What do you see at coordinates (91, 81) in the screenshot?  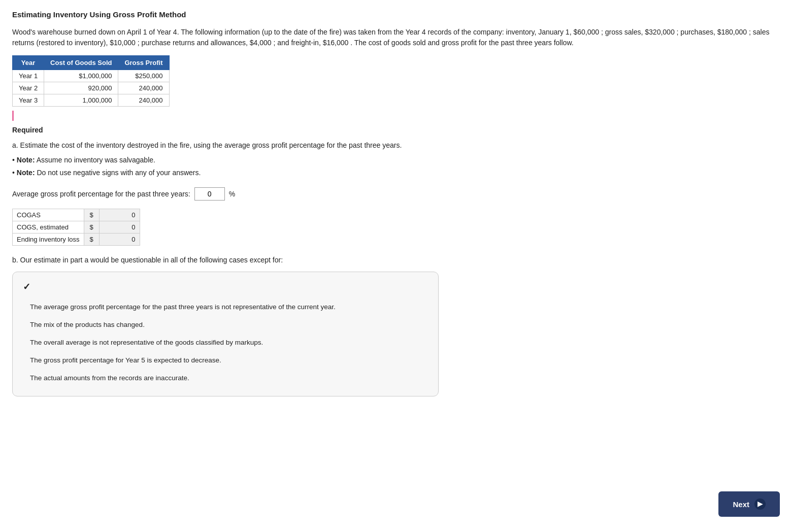 I see `data-table: Year Cost of Goods Sold Gross Profit Yea…` at bounding box center [91, 81].